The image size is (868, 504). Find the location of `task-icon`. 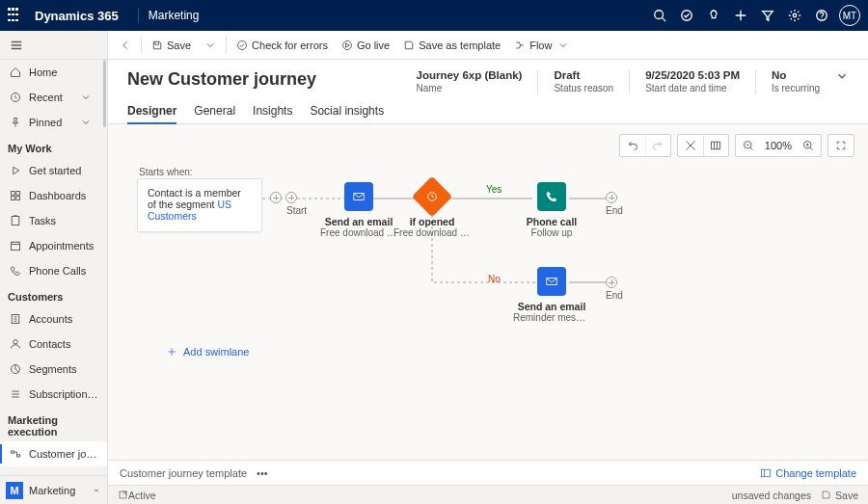

task-icon is located at coordinates (687, 15).